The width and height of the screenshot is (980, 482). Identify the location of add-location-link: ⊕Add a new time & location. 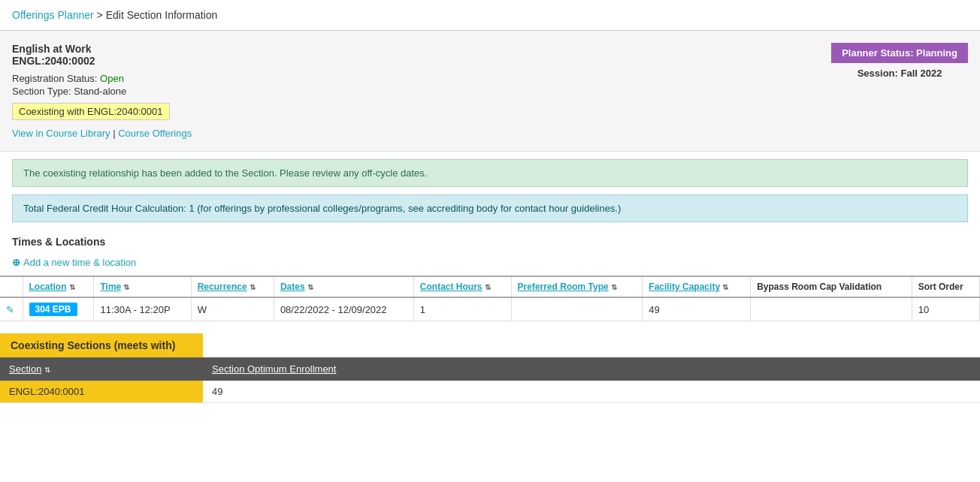
(74, 263).